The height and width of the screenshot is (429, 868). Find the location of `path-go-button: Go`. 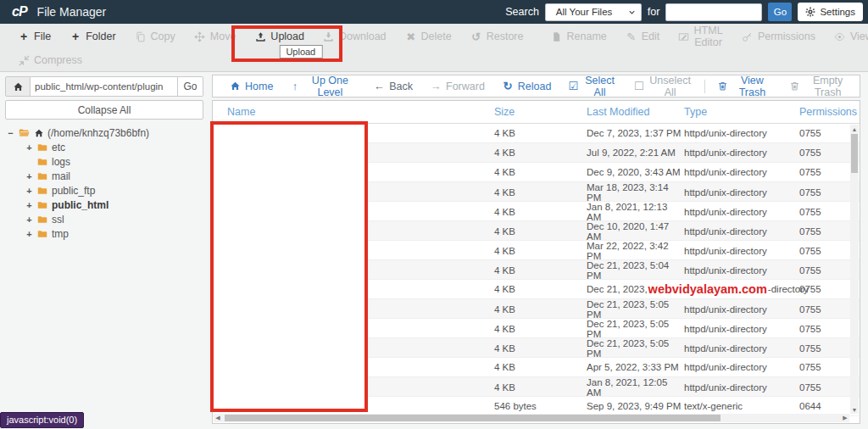

path-go-button: Go is located at coordinates (191, 86).